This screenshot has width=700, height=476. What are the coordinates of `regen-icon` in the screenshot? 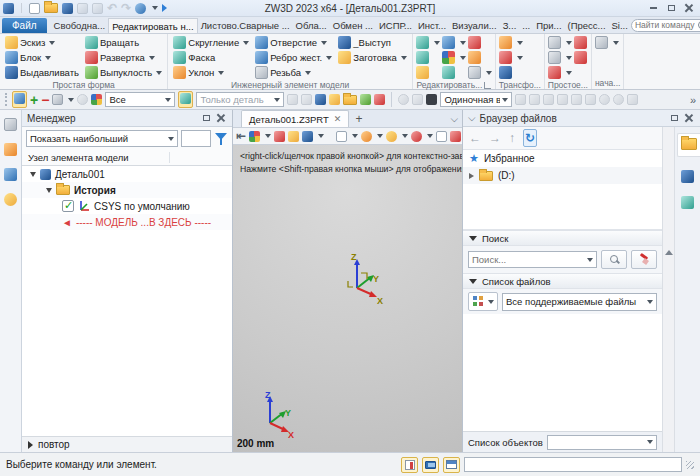 It's located at (140, 8).